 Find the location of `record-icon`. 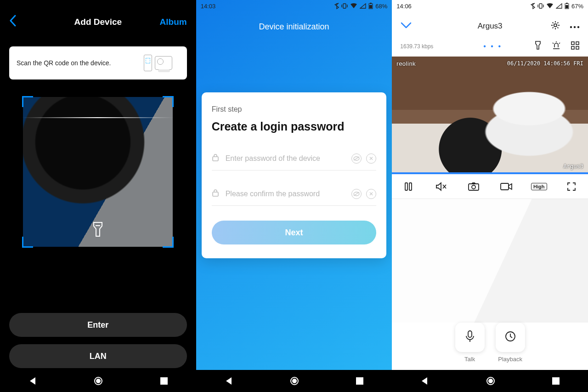

record-icon is located at coordinates (506, 187).